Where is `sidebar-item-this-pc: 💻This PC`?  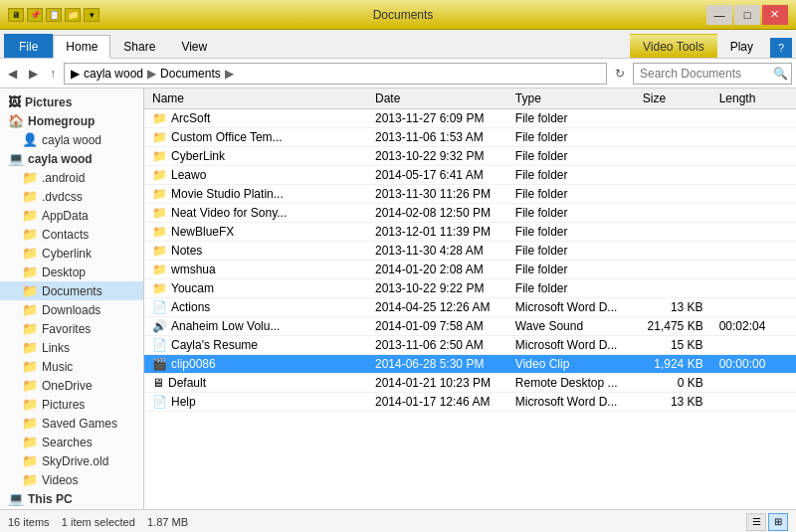 sidebar-item-this-pc: 💻This PC is located at coordinates (72, 499).